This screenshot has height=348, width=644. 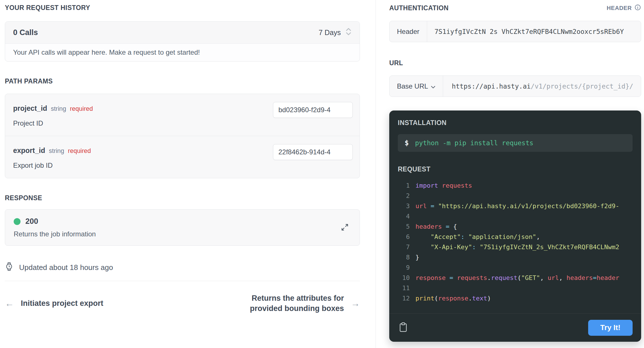 What do you see at coordinates (30, 108) in the screenshot?
I see `param-name: project_id` at bounding box center [30, 108].